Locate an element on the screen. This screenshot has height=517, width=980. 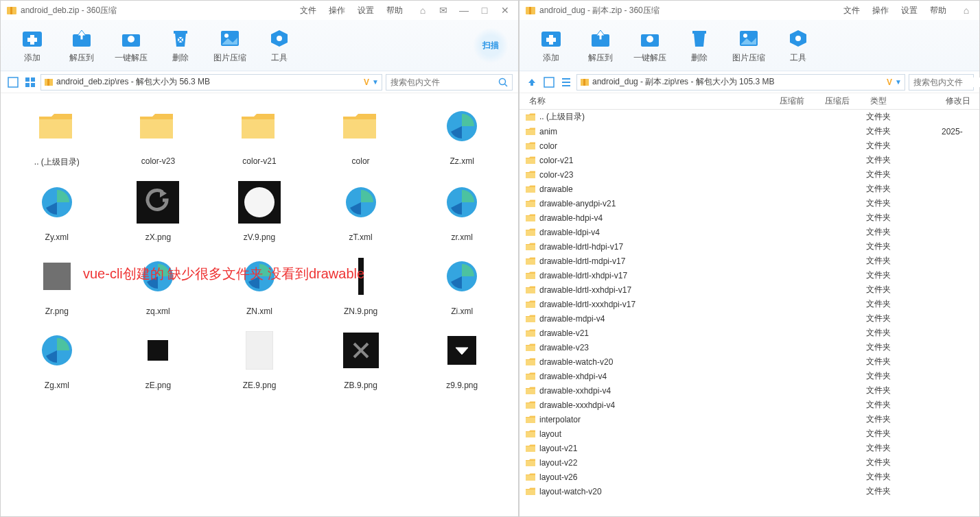
file-item: zr.xml is located at coordinates (462, 210).